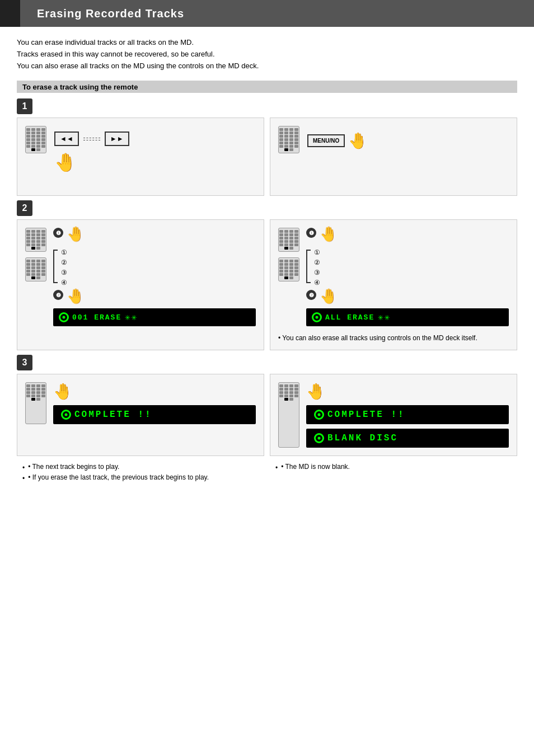 The image size is (534, 756). What do you see at coordinates (36, 240) in the screenshot?
I see `remote-2l-top` at bounding box center [36, 240].